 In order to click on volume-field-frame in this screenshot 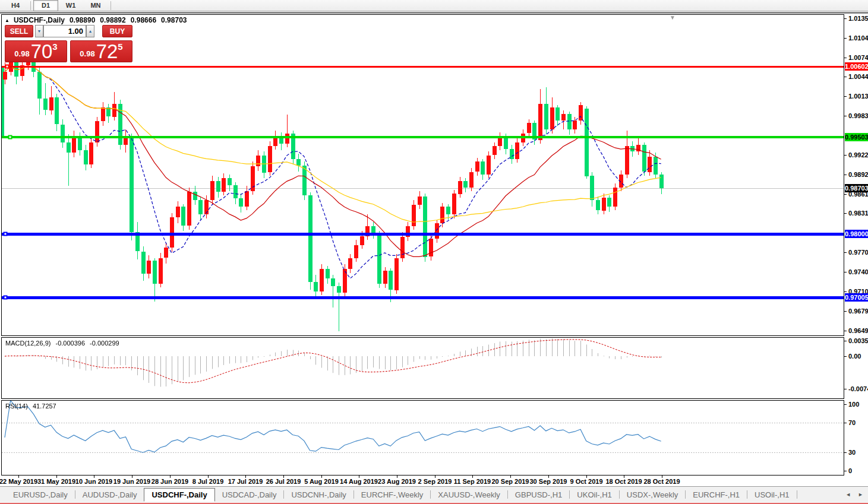, I will do `click(65, 31)`.